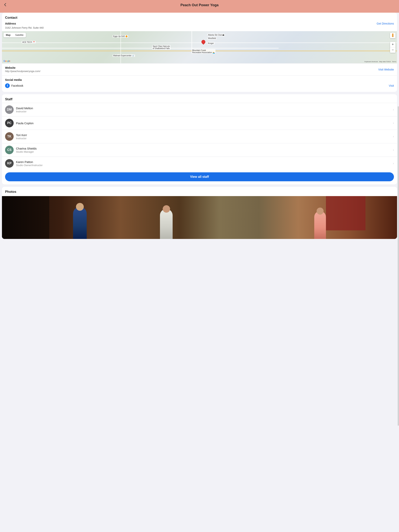 The height and width of the screenshot is (532, 399). I want to click on person-1-silhouette, so click(80, 223).